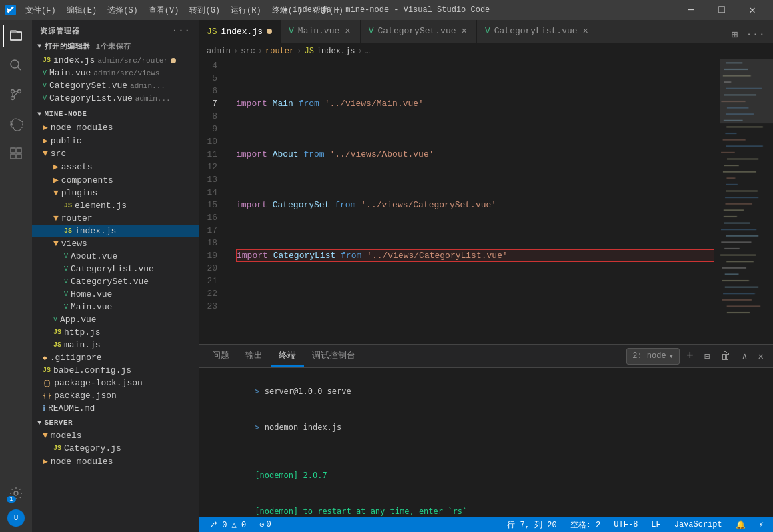 This screenshot has height=532, width=773. Describe the element at coordinates (115, 307) in the screenshot. I see `file-main-vue: V Main.vue` at that location.